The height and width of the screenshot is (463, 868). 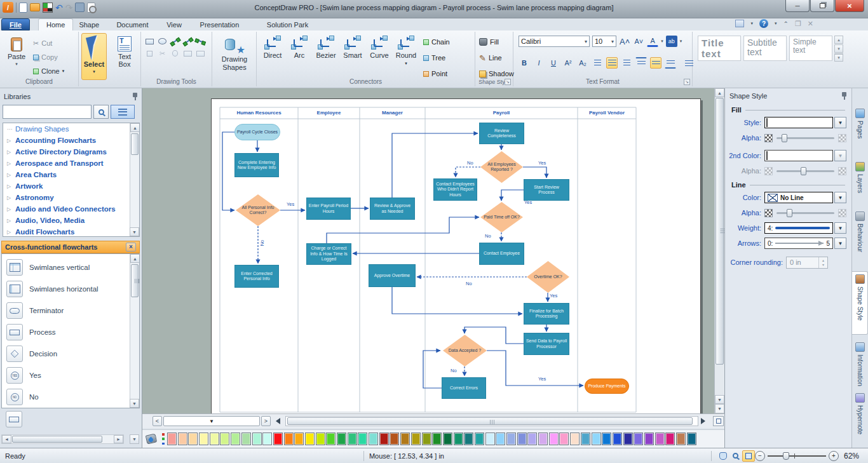 What do you see at coordinates (497, 74) in the screenshot?
I see `shadow-button: Shadow` at bounding box center [497, 74].